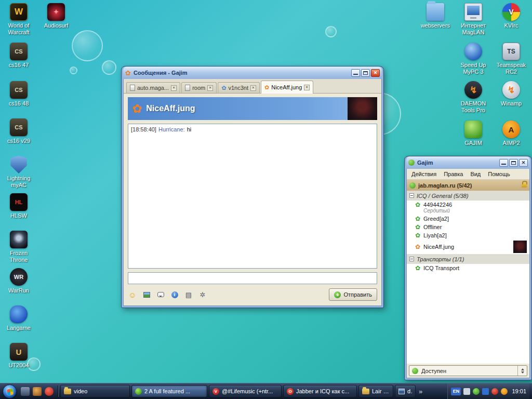 This screenshot has height=399, width=532. I want to click on desktop-icon-aimp2: A AIMP2, so click(511, 134).